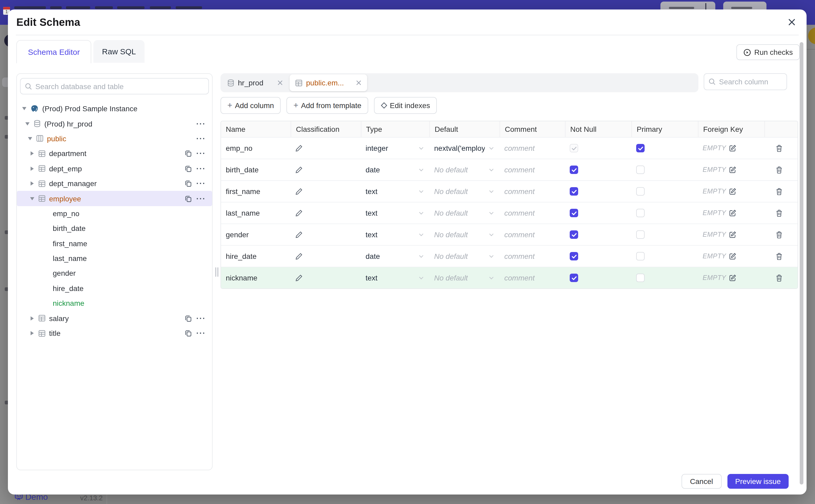  I want to click on tree-item-public: public···, so click(115, 139).